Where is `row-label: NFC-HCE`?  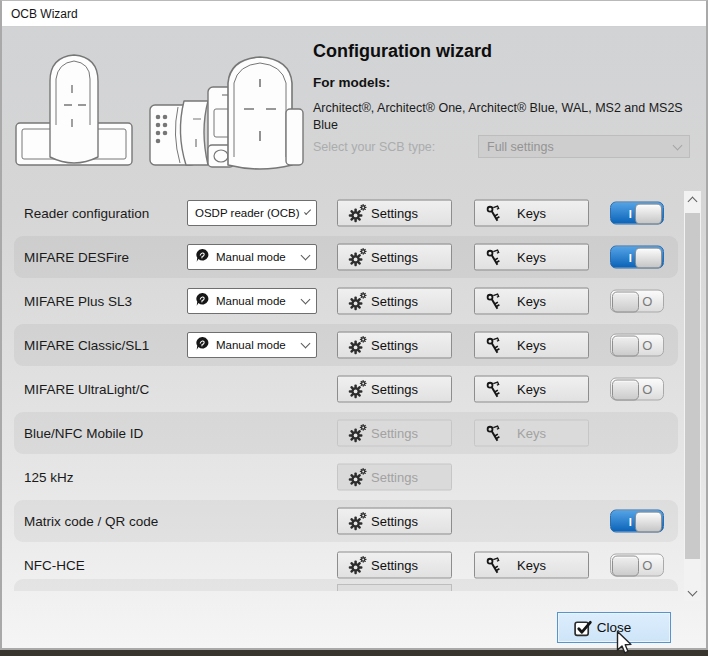 row-label: NFC-HCE is located at coordinates (54, 566).